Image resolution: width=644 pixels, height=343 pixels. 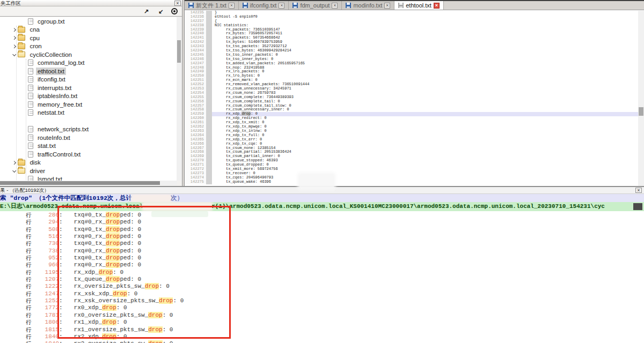 I want to click on workspace-title: 夹工作区, so click(x=11, y=3).